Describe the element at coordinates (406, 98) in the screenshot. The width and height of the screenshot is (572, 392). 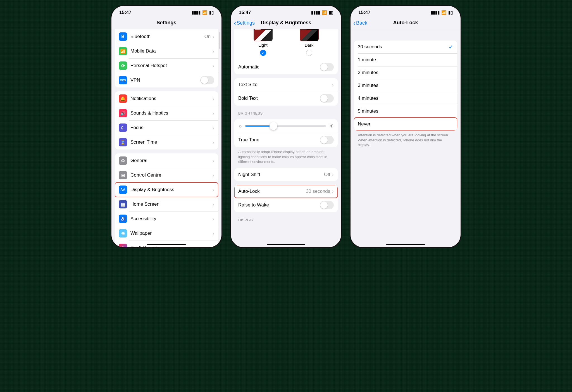
I see `option-label: 4 minutes` at that location.